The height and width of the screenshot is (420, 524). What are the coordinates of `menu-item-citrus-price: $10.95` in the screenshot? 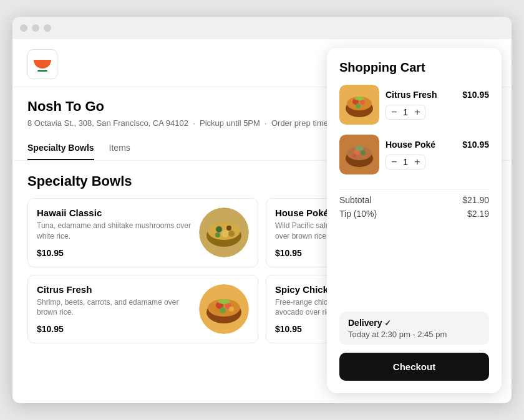 It's located at (114, 329).